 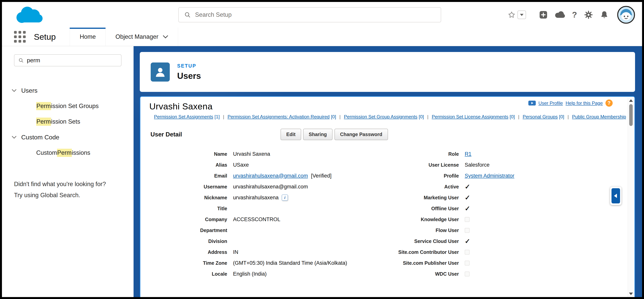 What do you see at coordinates (188, 15) in the screenshot?
I see `search-icon` at bounding box center [188, 15].